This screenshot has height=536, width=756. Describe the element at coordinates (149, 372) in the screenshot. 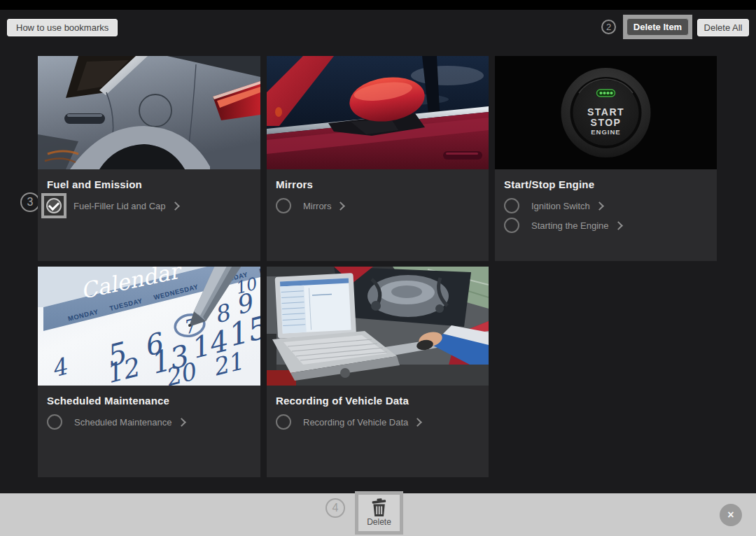

I see `bookmark-card-scheduled-maintenance: Calendar MONDAY TUESDAY WEDNESDAY THURSD…` at that location.